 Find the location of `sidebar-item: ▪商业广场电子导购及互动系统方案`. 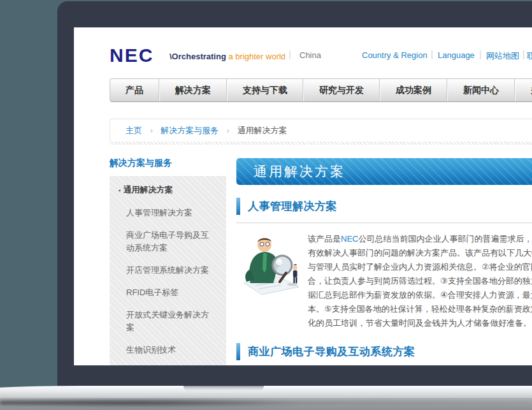

sidebar-item: ▪商业广场电子导购及互动系统方案 is located at coordinates (167, 242).